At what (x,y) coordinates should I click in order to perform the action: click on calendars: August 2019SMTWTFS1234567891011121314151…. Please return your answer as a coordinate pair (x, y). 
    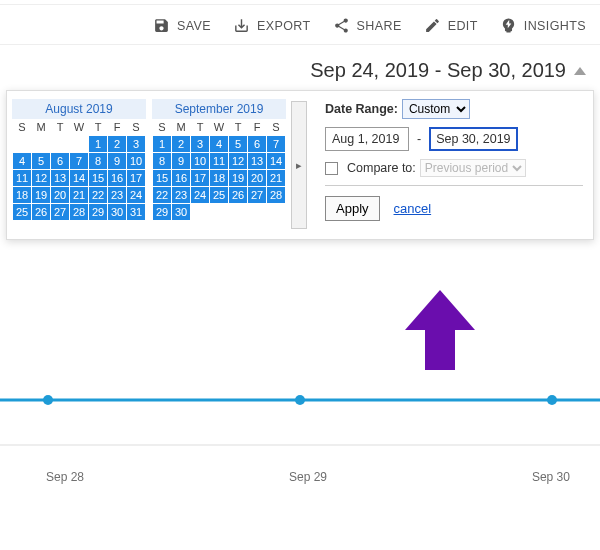
    Looking at the image, I should click on (159, 165).